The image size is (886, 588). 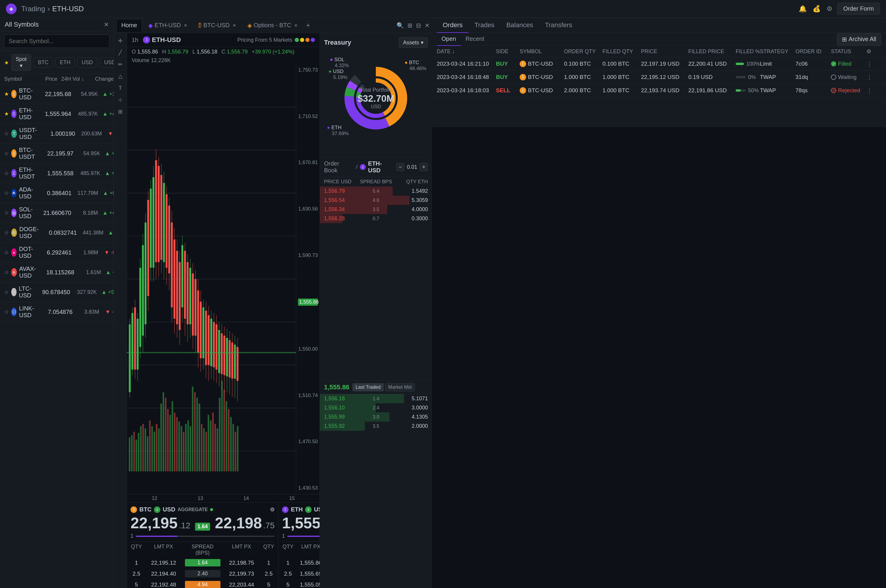 I want to click on sidebar-close-button: ✕, so click(x=107, y=25).